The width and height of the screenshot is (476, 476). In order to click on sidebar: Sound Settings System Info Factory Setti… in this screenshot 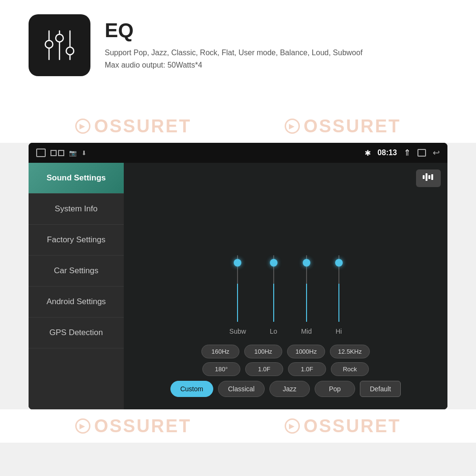, I will do `click(76, 286)`.